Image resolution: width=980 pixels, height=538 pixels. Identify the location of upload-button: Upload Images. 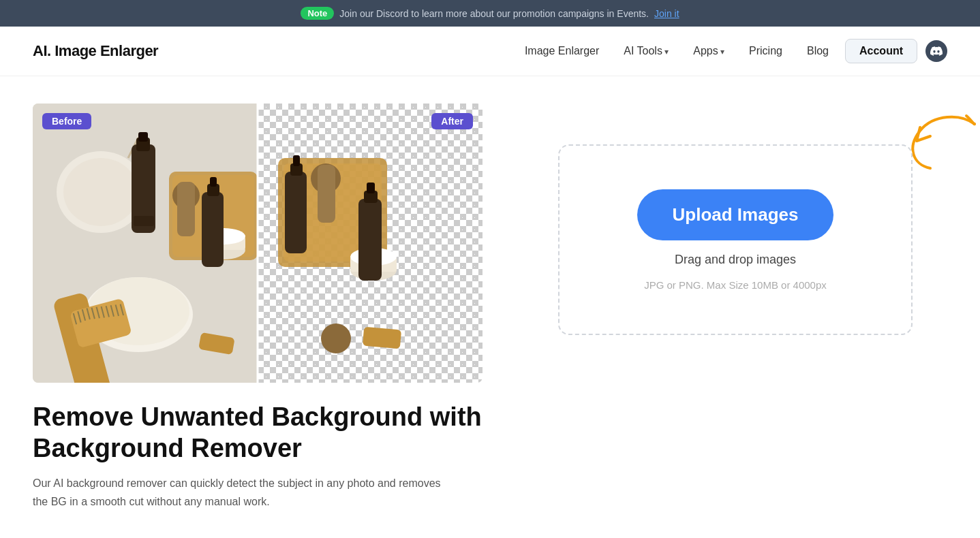
(736, 215).